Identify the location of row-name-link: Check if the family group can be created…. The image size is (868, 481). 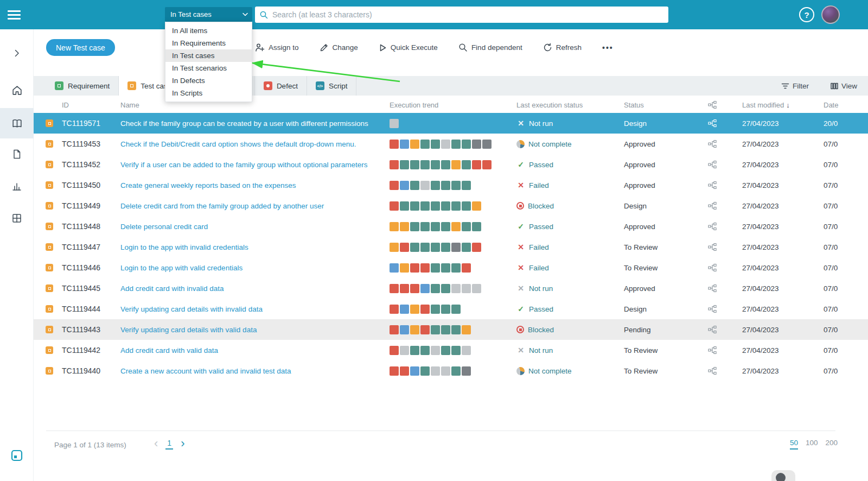
(255, 124).